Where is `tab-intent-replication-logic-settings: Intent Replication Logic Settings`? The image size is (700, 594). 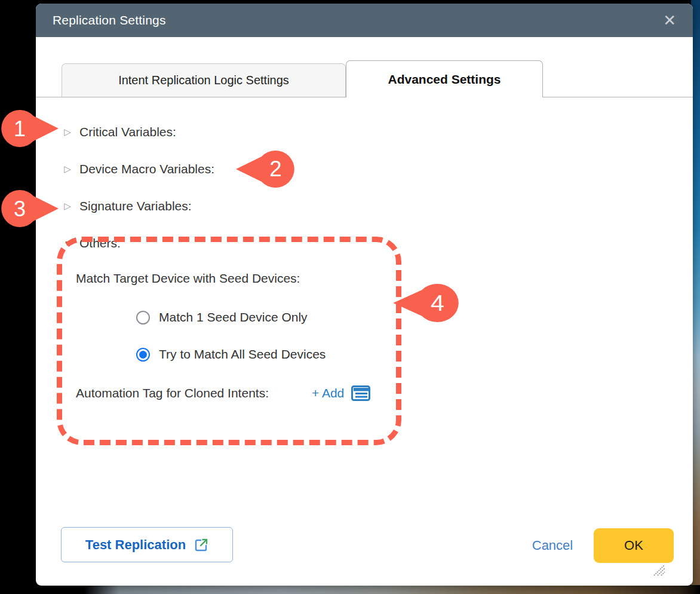 tab-intent-replication-logic-settings: Intent Replication Logic Settings is located at coordinates (204, 80).